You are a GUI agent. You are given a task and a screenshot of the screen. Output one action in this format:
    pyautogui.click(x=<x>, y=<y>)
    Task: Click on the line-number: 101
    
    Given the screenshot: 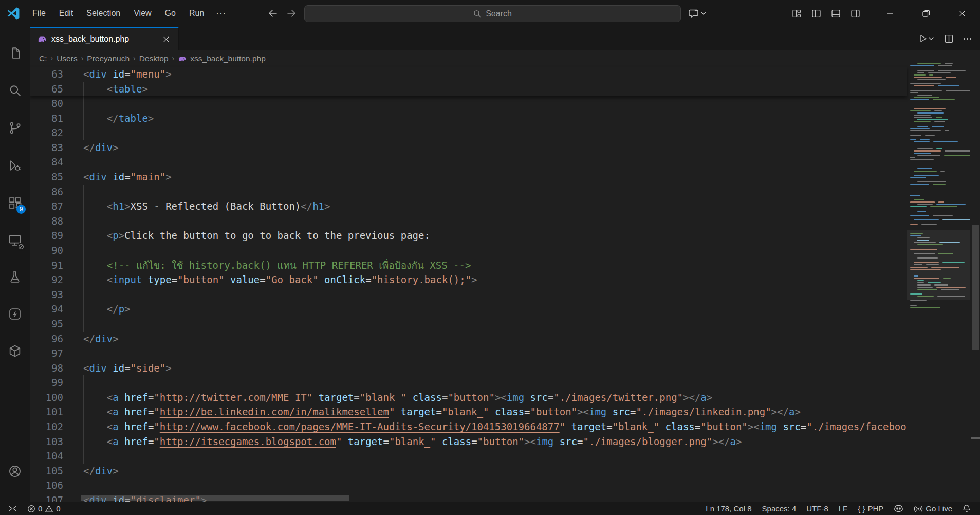 What is the action you would take?
    pyautogui.click(x=46, y=412)
    